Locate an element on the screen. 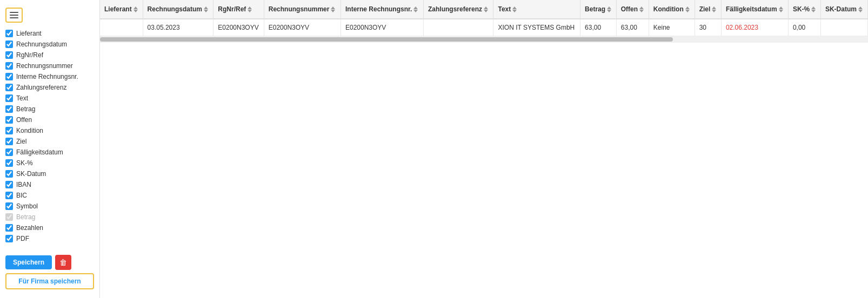  checkbox-item-rechnungsnummer: Rechnungsnummer is located at coordinates (50, 66).